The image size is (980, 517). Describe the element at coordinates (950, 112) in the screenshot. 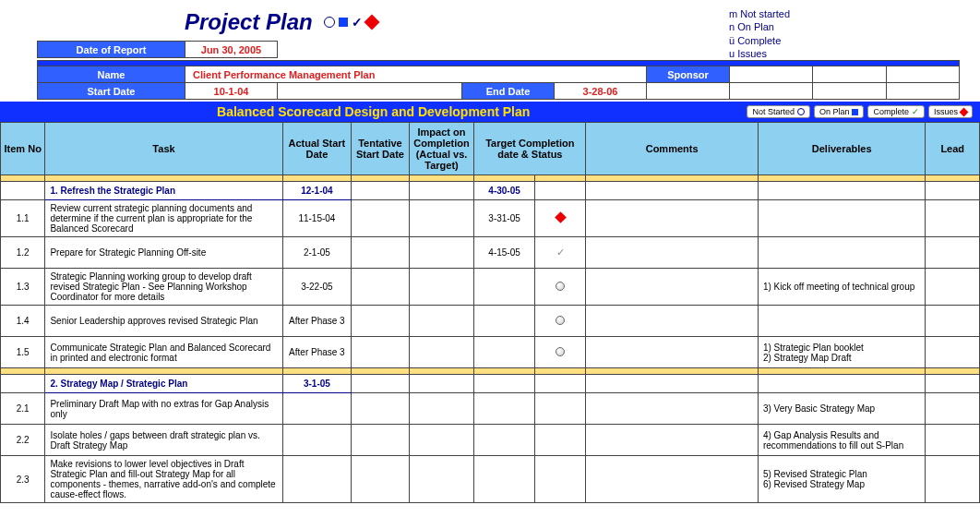

I see `filter-issues: Issues` at that location.